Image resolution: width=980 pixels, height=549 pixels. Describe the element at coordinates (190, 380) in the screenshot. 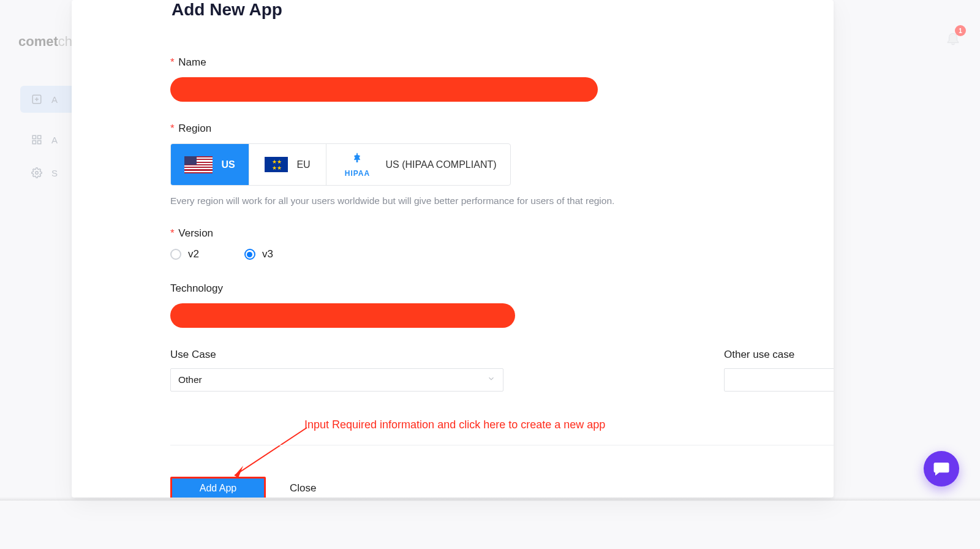

I see `usecase-value: Other` at that location.